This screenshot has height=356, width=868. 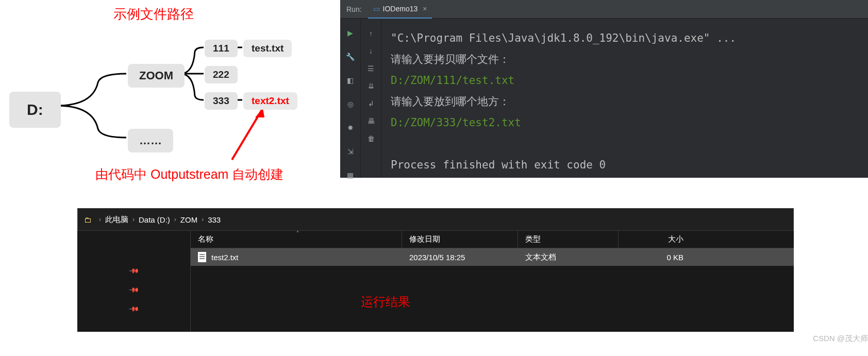 What do you see at coordinates (568, 239) in the screenshot?
I see `col-type: 类型` at bounding box center [568, 239].